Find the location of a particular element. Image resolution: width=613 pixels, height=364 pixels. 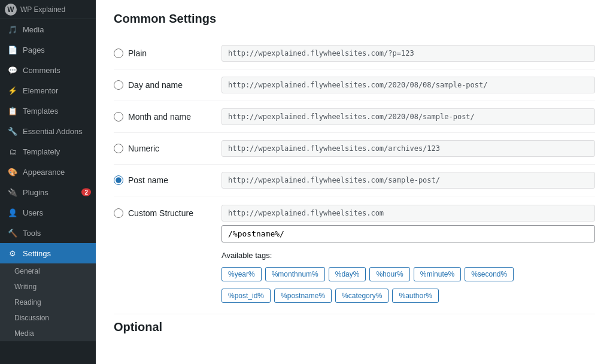

month-and-name-url: http://wpexplained.flywheelsites.com/202… is located at coordinates (408, 117).